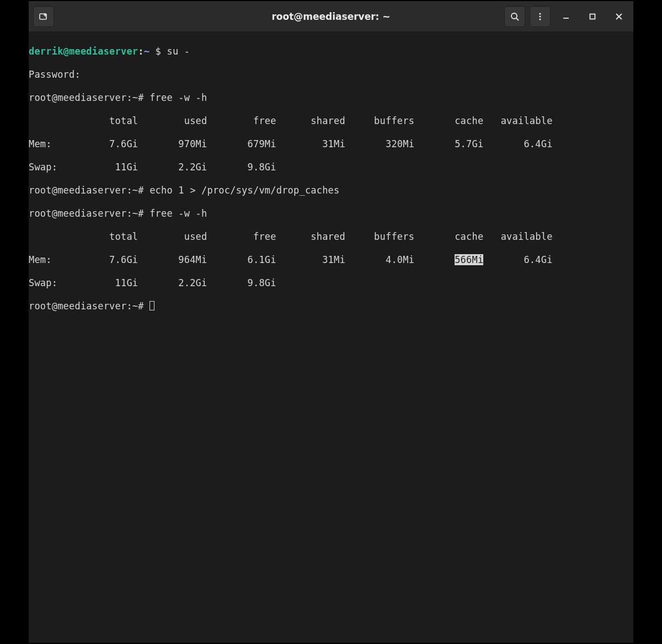  Describe the element at coordinates (566, 17) in the screenshot. I see `minimize-icon` at that location.